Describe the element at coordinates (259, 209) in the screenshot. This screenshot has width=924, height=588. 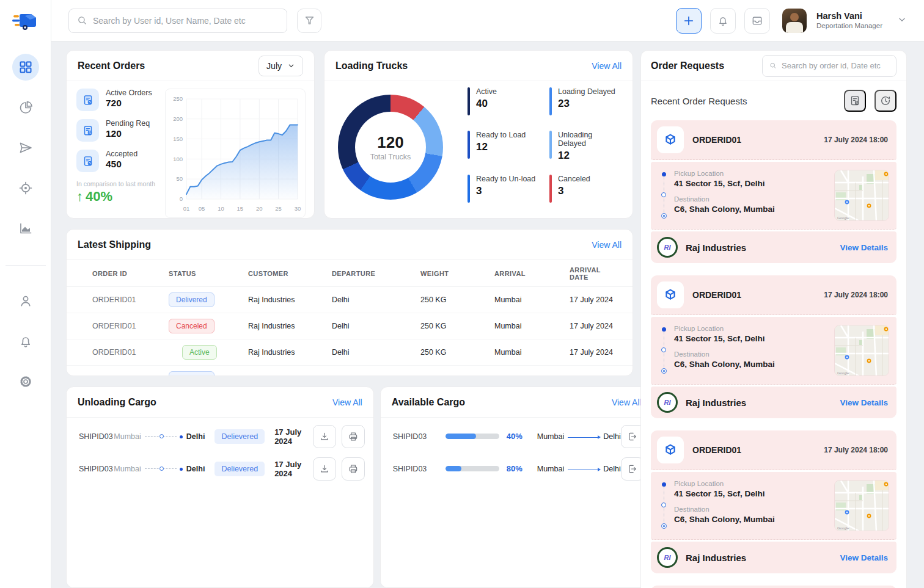
I see `svg-text: 20` at that location.